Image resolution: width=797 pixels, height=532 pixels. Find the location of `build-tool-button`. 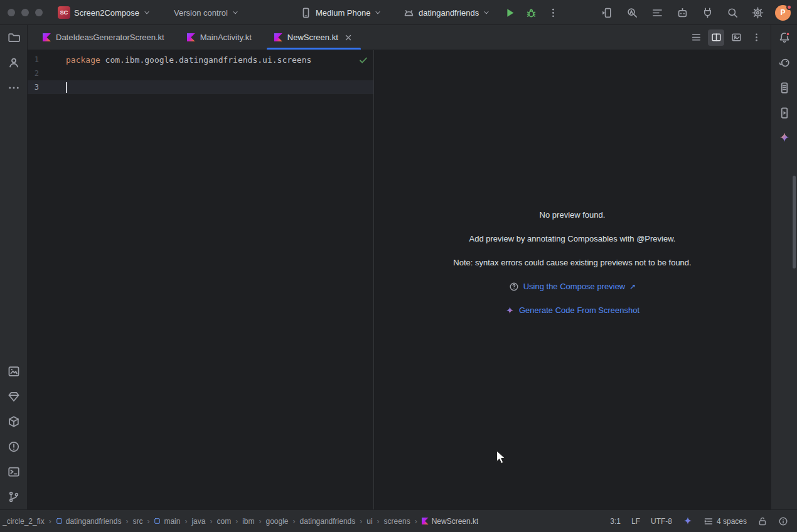

build-tool-button is located at coordinates (14, 422).